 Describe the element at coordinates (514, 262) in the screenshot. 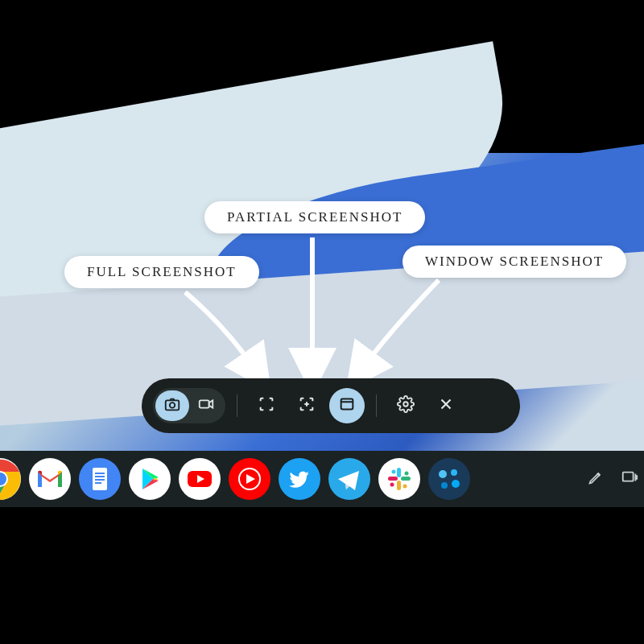

I see `annotation-window-screenshot: WINDOW SCREENSHOT` at that location.